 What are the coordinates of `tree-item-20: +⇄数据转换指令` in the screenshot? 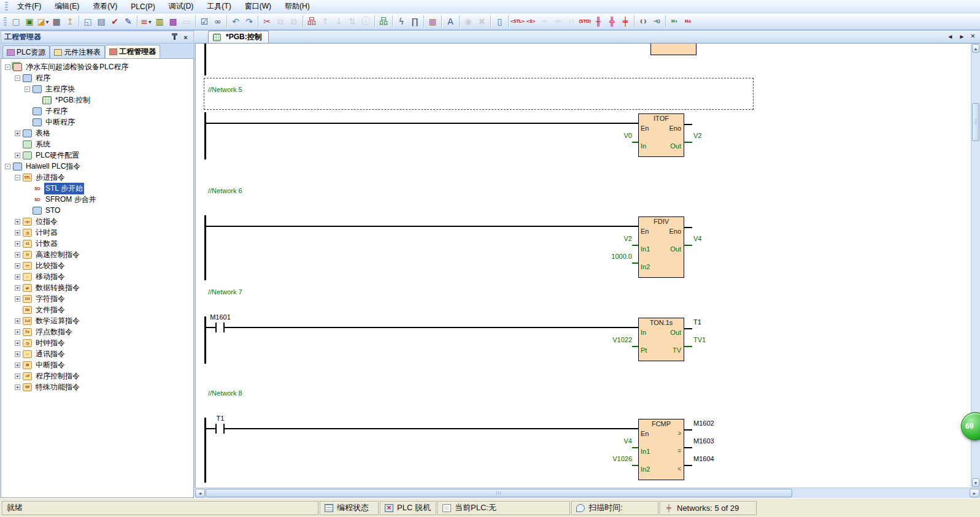 It's located at (98, 288).